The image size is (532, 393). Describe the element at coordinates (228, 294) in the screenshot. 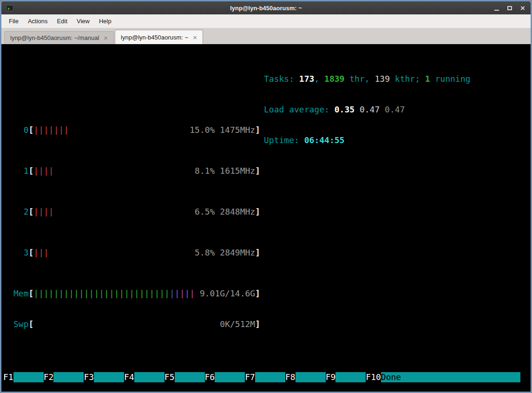

I see `memory-meter-value: 9.01G/14.6G` at that location.